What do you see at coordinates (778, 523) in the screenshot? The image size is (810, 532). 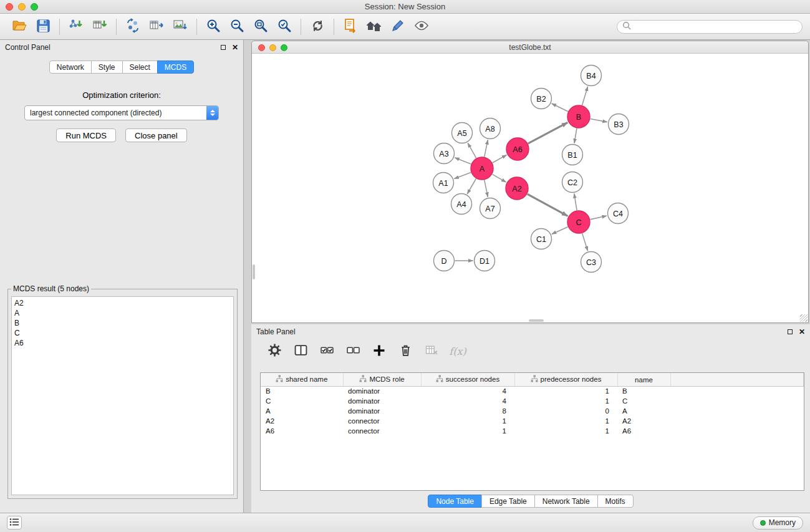 I see `memory-button: Memory` at bounding box center [778, 523].